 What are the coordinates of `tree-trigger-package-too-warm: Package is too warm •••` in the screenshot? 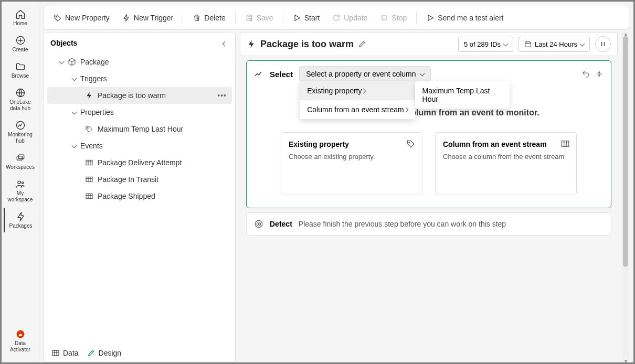 It's located at (140, 95).